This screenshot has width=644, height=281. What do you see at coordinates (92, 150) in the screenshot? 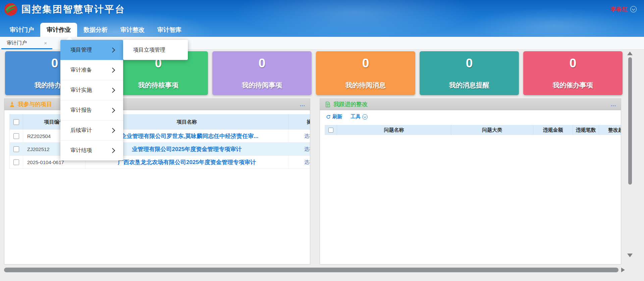
I see `menu-item-audit-closing: 审计结项` at bounding box center [92, 150].